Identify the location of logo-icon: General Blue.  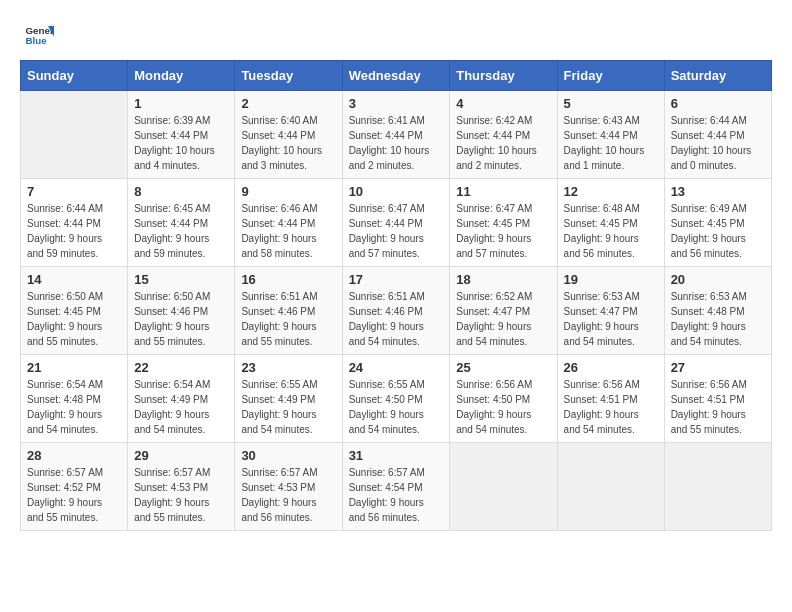
(39, 35).